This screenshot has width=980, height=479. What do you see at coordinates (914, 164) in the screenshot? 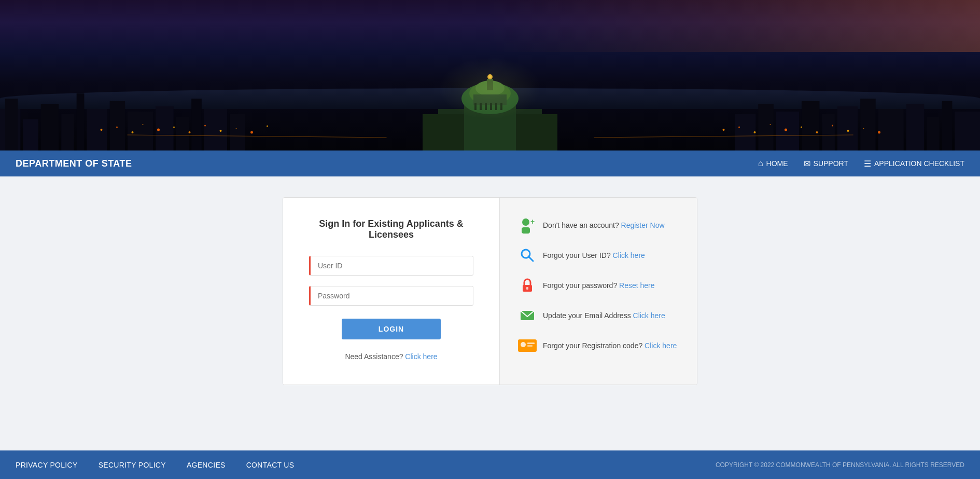
I see `nav-checklist: ☰ APPLICATION CHECKLIST` at bounding box center [914, 164].